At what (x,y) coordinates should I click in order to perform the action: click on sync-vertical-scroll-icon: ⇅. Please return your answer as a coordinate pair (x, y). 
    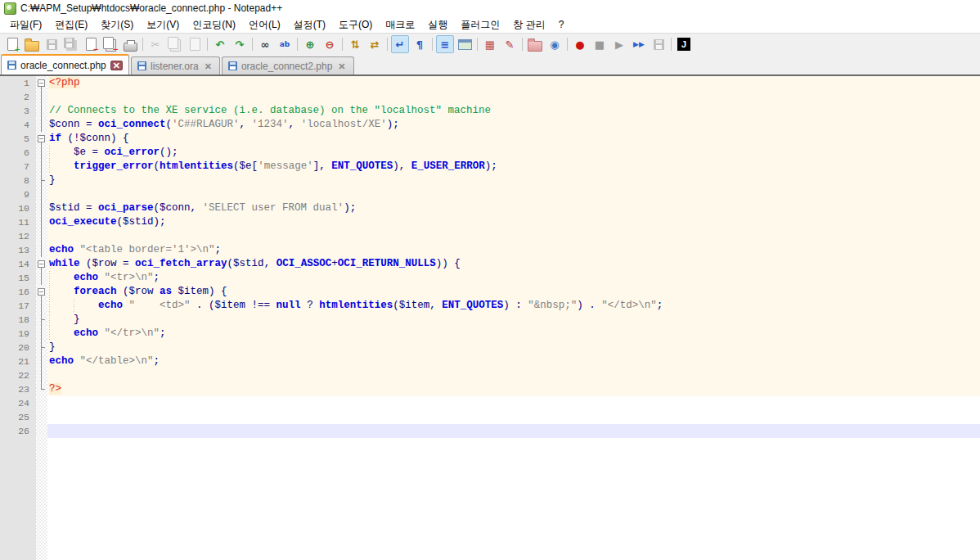
    Looking at the image, I should click on (355, 44).